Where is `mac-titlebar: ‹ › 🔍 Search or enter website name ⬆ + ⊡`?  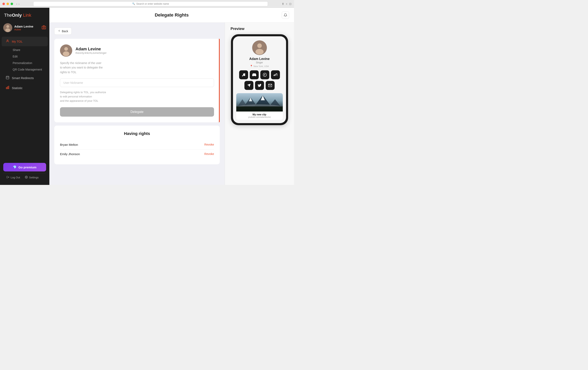
mac-titlebar: ‹ › 🔍 Search or enter website name ⬆ + ⊡ is located at coordinates (147, 4).